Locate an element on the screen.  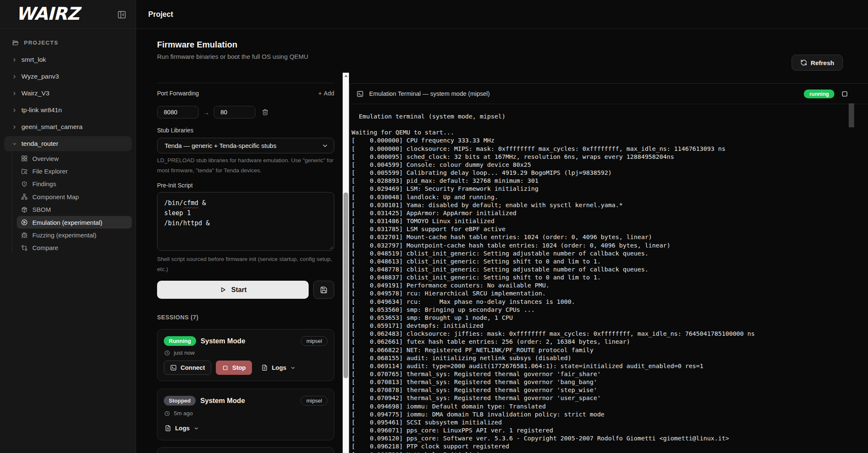
folder-icon is located at coordinates (15, 43).